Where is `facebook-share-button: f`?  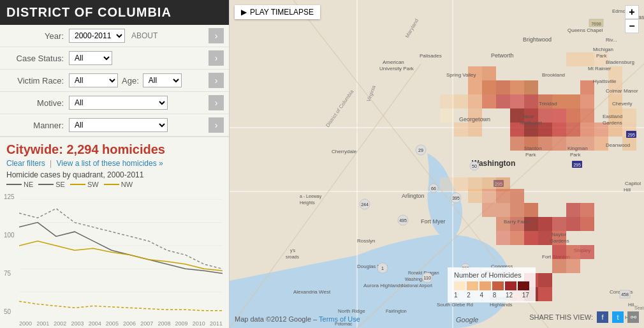 facebook-share-button: f is located at coordinates (603, 317).